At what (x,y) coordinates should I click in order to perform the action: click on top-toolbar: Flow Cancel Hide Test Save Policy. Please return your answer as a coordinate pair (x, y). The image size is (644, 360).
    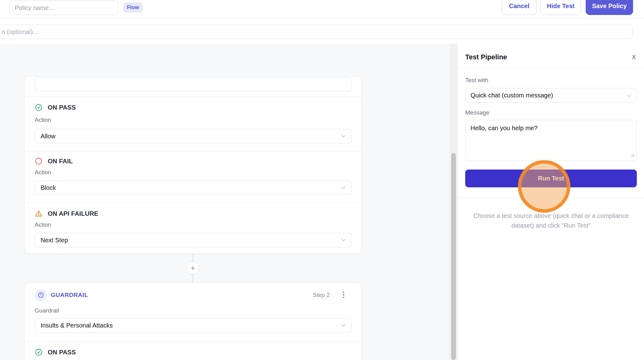
    Looking at the image, I should click on (322, 9).